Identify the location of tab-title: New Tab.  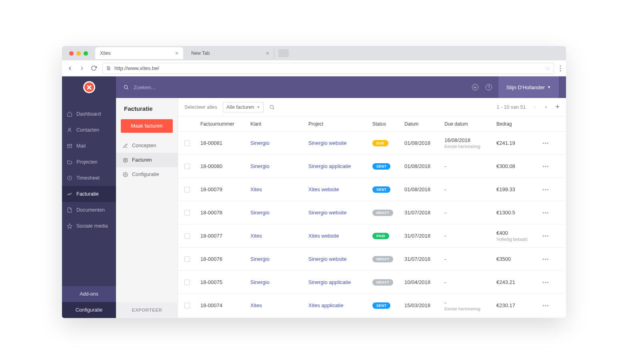
(200, 53).